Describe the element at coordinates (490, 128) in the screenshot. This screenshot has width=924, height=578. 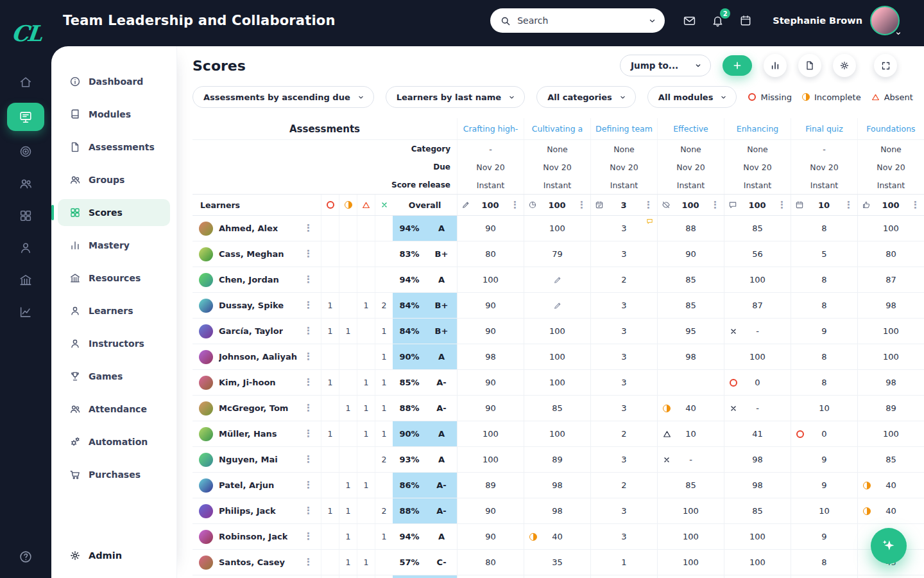
I see `assessment-link: Crafting high-` at that location.